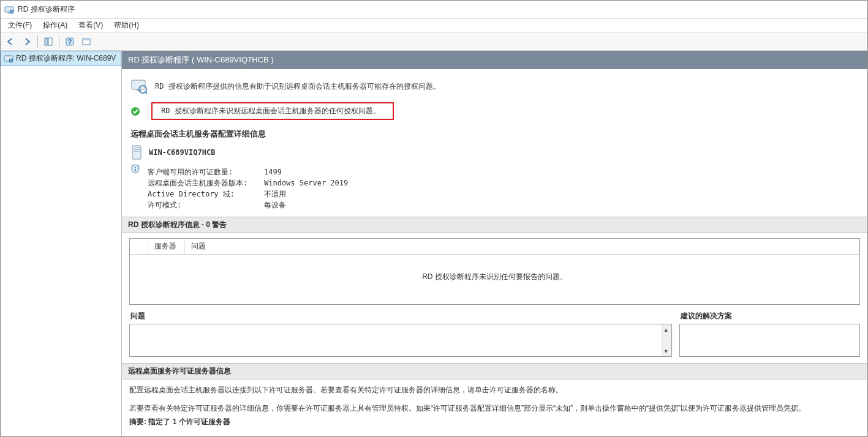 This screenshot has width=868, height=437. What do you see at coordinates (66, 59) in the screenshot?
I see `tree-node-label: RD 授权诊断程序: WIN-C689V` at bounding box center [66, 59].